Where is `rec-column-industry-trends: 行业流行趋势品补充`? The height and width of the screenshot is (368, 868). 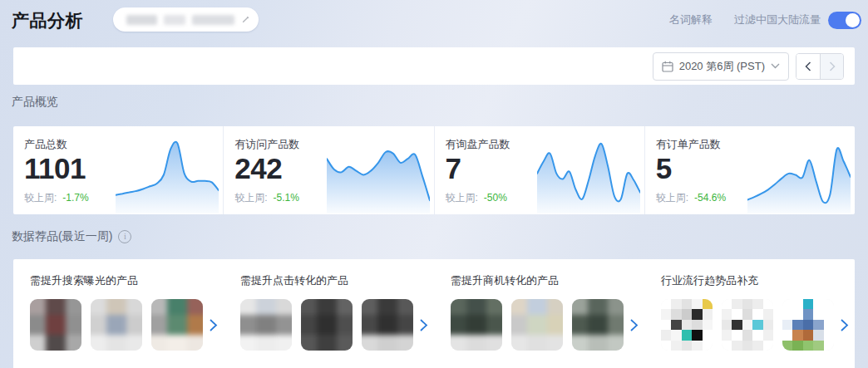 rec-column-industry-trends: 行业流行趋势品补充 is located at coordinates (750, 321).